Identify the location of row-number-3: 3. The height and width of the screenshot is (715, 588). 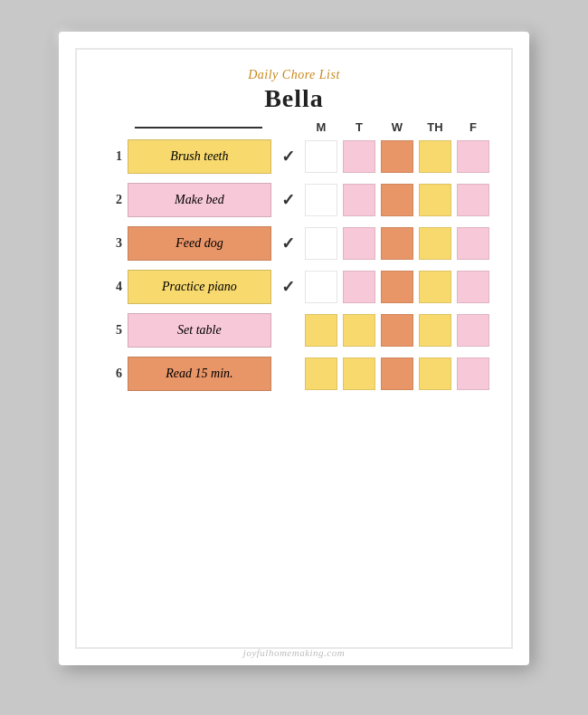
(110, 243).